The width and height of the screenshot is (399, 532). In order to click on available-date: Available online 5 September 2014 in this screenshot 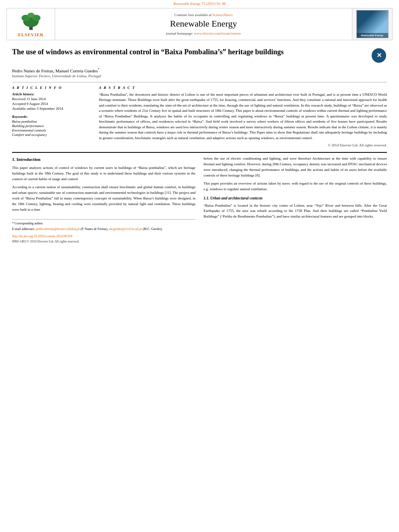, I will do `click(52, 109)`.